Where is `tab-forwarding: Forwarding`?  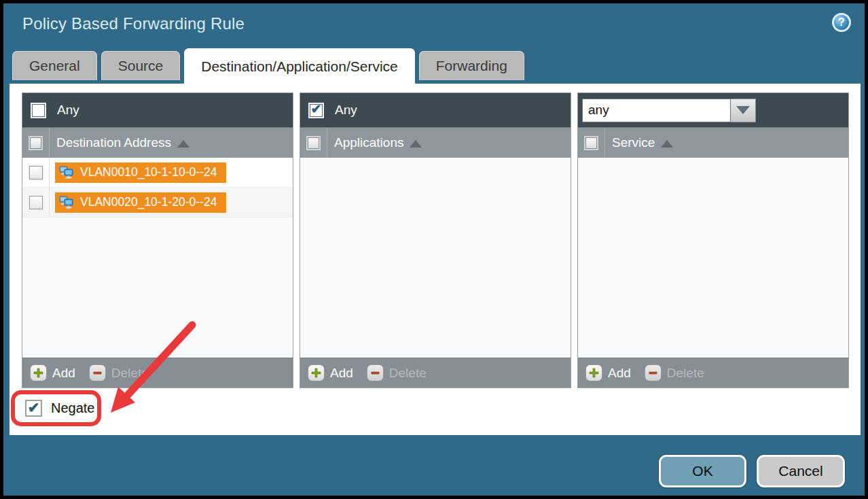 tab-forwarding: Forwarding is located at coordinates (471, 65).